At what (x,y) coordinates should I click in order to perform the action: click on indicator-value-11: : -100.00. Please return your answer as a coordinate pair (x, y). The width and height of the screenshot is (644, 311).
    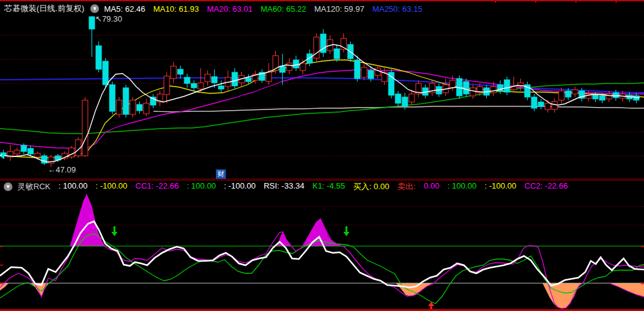
    Looking at the image, I should click on (500, 187).